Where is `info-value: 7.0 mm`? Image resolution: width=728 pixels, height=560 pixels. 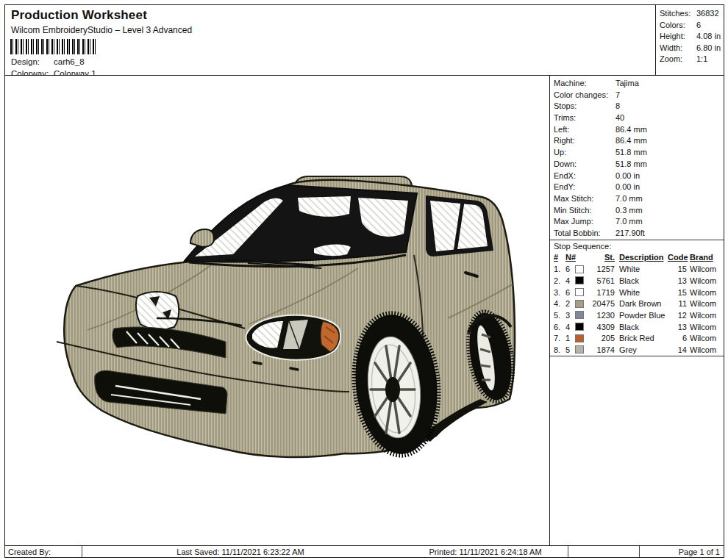
info-value: 7.0 mm is located at coordinates (629, 198).